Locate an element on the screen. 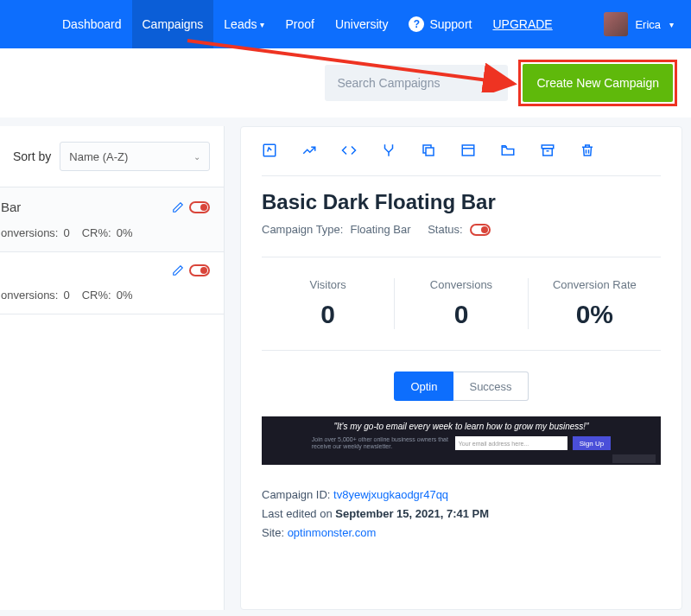 This screenshot has height=616, width=691. user-menu: Erica ▾ is located at coordinates (631, 24).